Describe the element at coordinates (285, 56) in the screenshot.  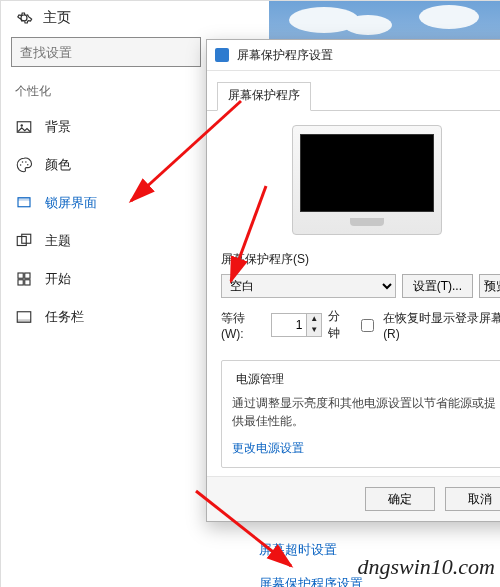
I see `dialog-title: 屏幕保护程序设置` at that location.